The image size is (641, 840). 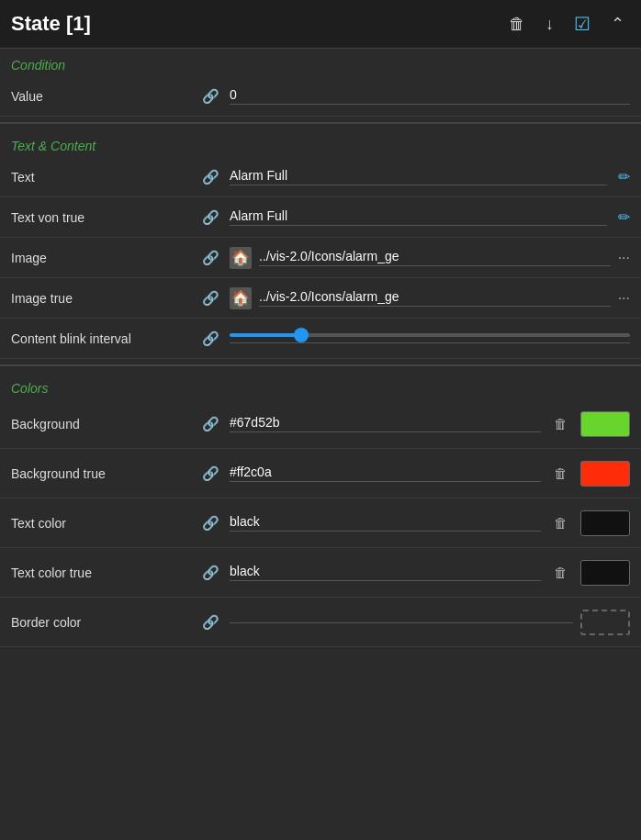 What do you see at coordinates (301, 335) in the screenshot?
I see `slider-thumb` at bounding box center [301, 335].